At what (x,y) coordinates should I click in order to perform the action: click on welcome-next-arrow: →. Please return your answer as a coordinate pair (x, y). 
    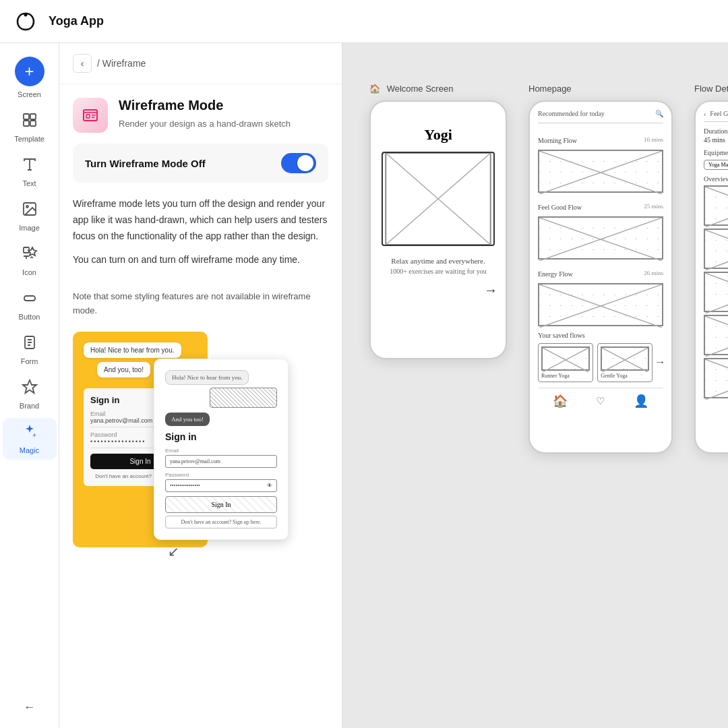
    Looking at the image, I should click on (438, 291).